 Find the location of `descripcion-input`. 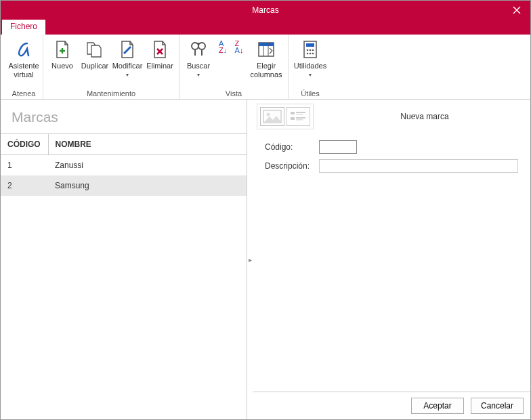

descripcion-input is located at coordinates (419, 166).